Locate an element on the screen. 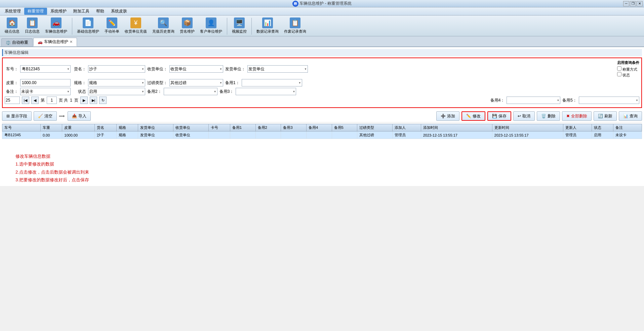 The width and height of the screenshot is (644, 331). tool-basic-info: 📄 基础信息维护 is located at coordinates (88, 26).